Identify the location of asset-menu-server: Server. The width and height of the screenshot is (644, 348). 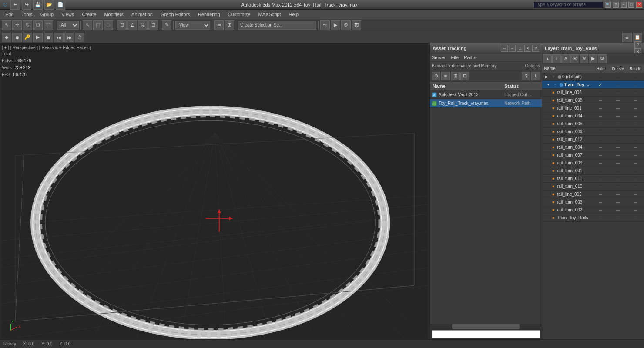
(439, 57).